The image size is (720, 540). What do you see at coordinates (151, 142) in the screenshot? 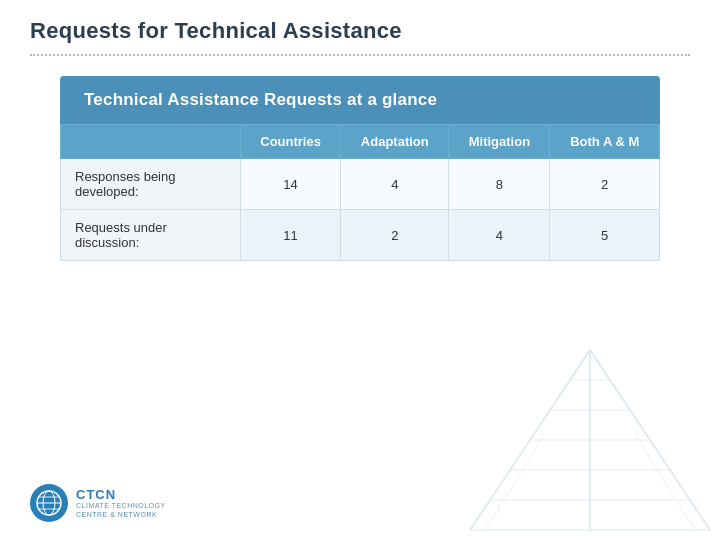
I see `col-header-label` at bounding box center [151, 142].